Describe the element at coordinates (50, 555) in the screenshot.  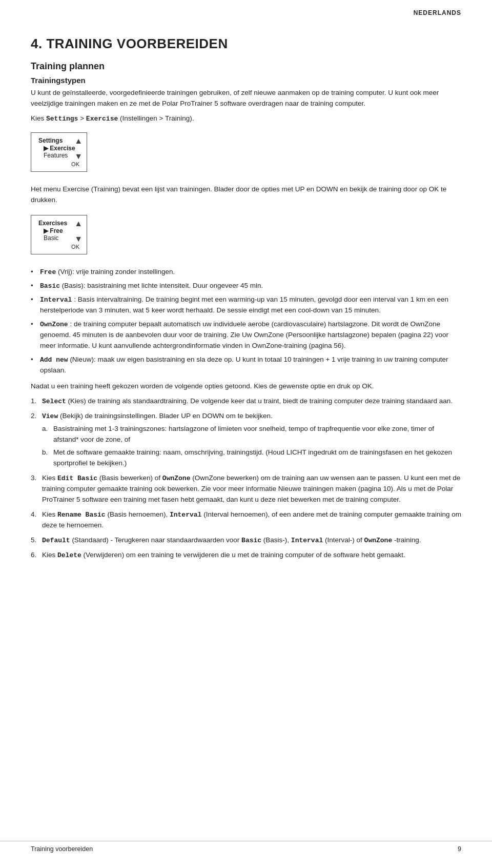
I see `item6-pre: Kies` at that location.